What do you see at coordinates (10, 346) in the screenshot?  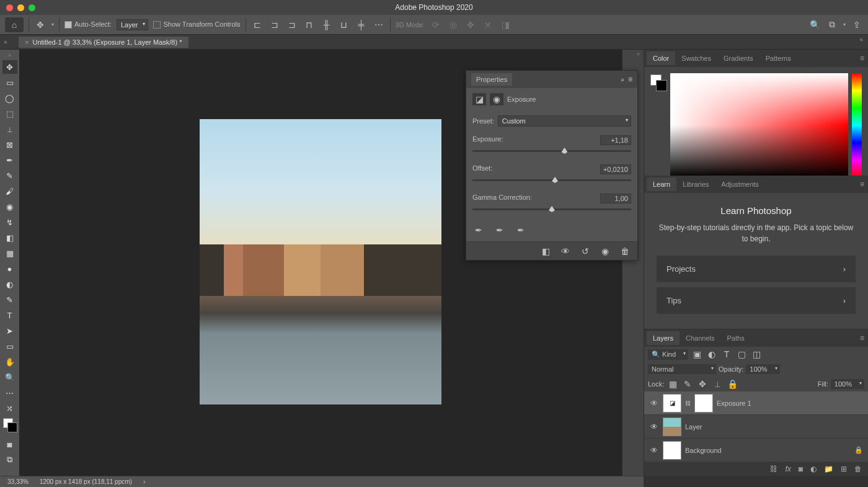 I see `shape-tool: ▭` at bounding box center [10, 346].